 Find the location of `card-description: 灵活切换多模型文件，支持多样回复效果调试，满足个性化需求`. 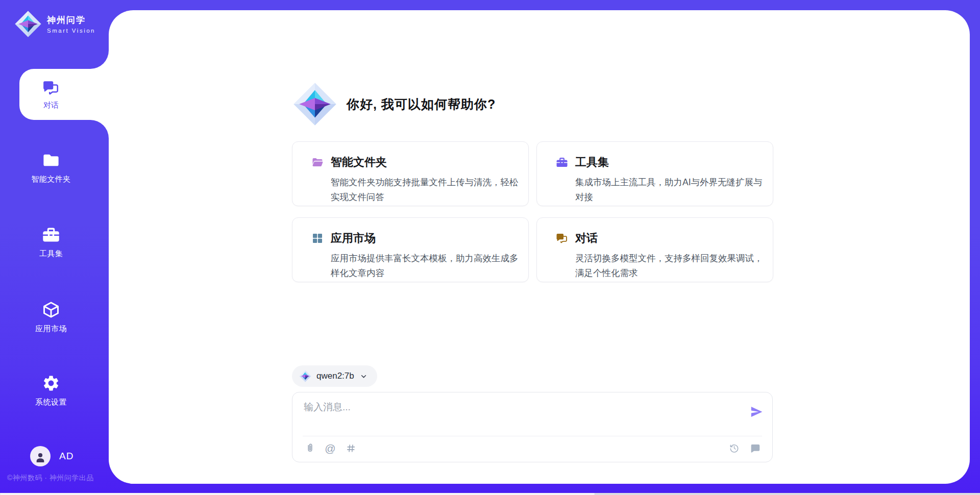

card-description: 灵活切换多模型文件，支持多样回复效果调试，满足个性化需求 is located at coordinates (671, 266).